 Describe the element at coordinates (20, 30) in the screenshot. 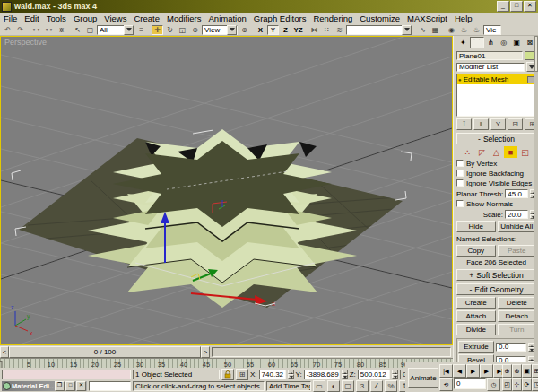

I see `redo-button: ↷` at that location.